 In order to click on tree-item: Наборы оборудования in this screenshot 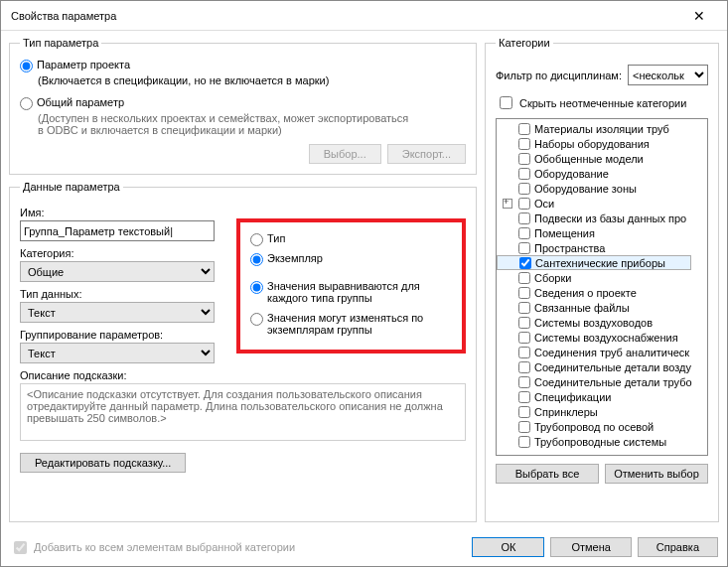, I will do `click(602, 143)`.